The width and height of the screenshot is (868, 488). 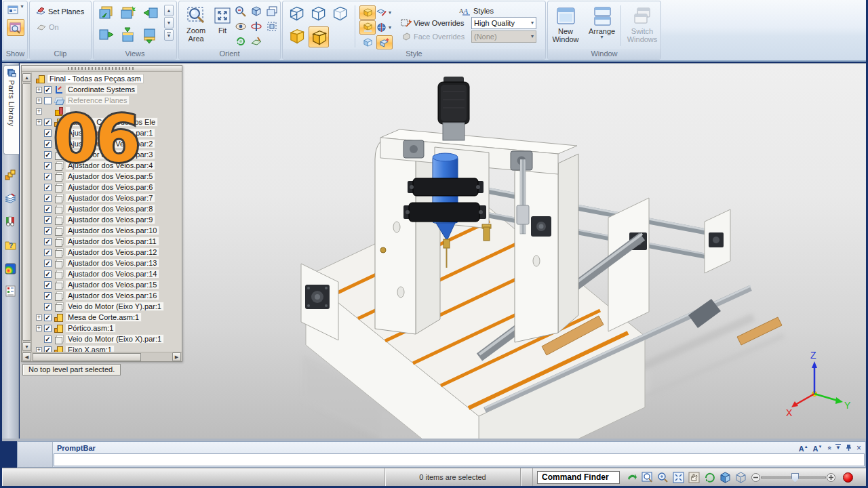 What do you see at coordinates (387, 12) in the screenshot?
I see `edit-style-button: ▾` at bounding box center [387, 12].